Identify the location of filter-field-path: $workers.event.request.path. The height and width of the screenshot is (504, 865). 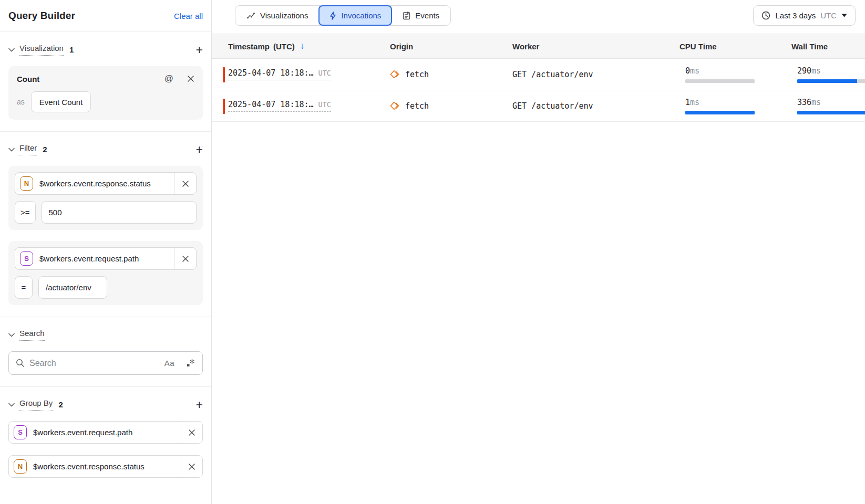
(107, 258).